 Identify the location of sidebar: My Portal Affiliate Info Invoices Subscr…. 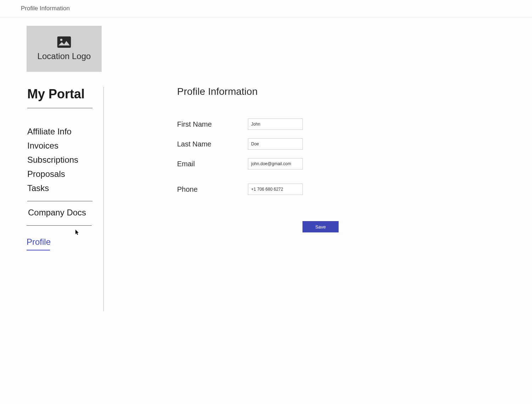
(65, 199).